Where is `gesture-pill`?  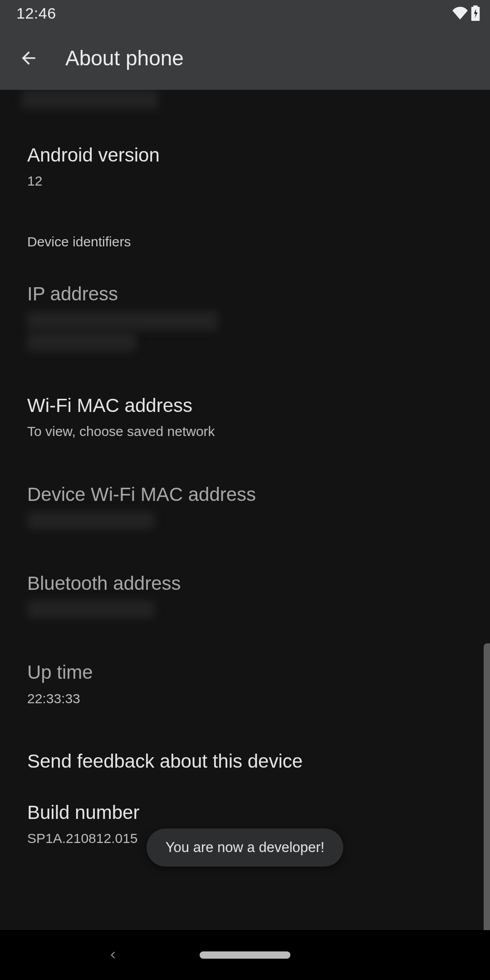
gesture-pill is located at coordinates (245, 955).